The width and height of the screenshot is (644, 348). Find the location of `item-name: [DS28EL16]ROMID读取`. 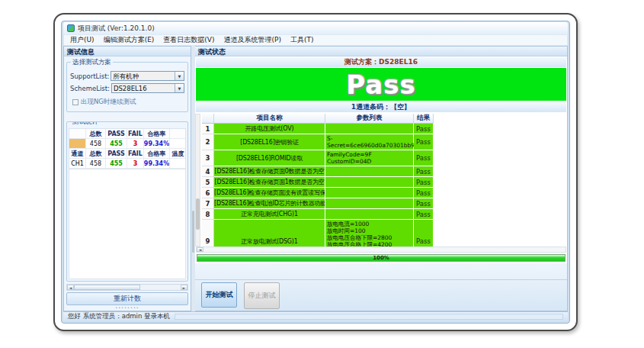

item-name: [DS28EL16]ROMID读取 is located at coordinates (270, 159).